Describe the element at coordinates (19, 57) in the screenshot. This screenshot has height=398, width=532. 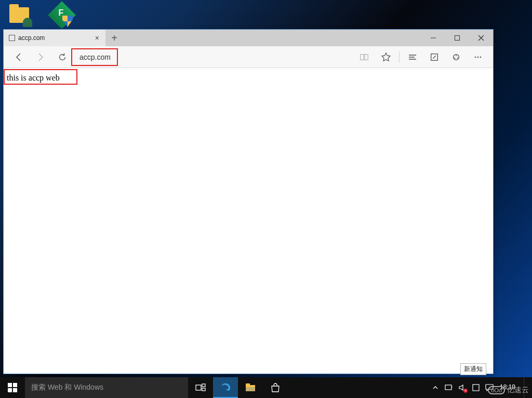
I see `back-button` at that location.